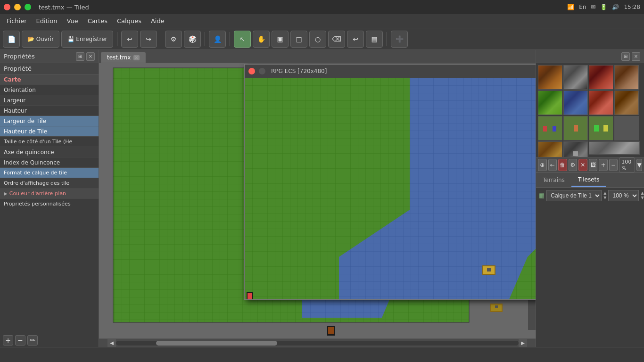 The image size is (644, 362). Describe the element at coordinates (542, 165) in the screenshot. I see `add-tileset-button: ⊕` at that location.